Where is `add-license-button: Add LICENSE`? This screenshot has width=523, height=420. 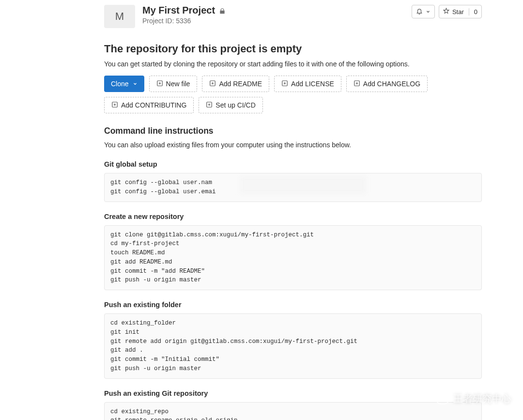 add-license-button: Add LICENSE is located at coordinates (308, 84).